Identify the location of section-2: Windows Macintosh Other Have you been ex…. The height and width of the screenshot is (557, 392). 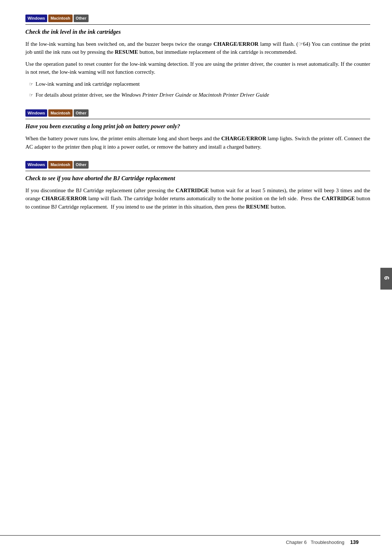
(198, 130).